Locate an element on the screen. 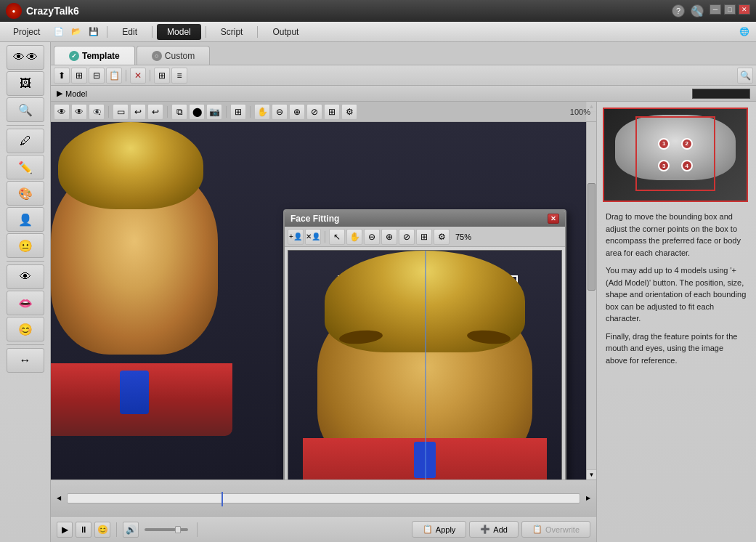 This screenshot has height=542, width=756. pause-btn: ⏸ is located at coordinates (84, 530).